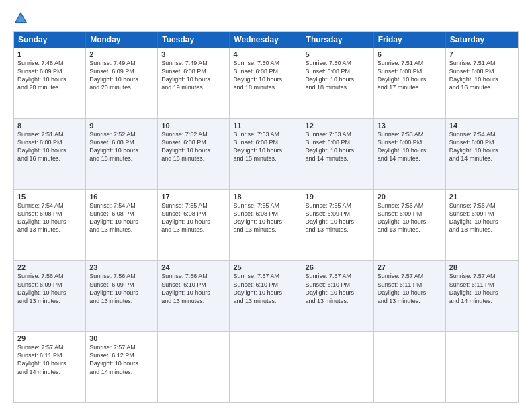 The width and height of the screenshot is (532, 411). What do you see at coordinates (122, 154) in the screenshot?
I see `day-cell-9: 9Sunrise: 7:52 AM Sunset: 6:08 PM Daylig…` at bounding box center [122, 154].